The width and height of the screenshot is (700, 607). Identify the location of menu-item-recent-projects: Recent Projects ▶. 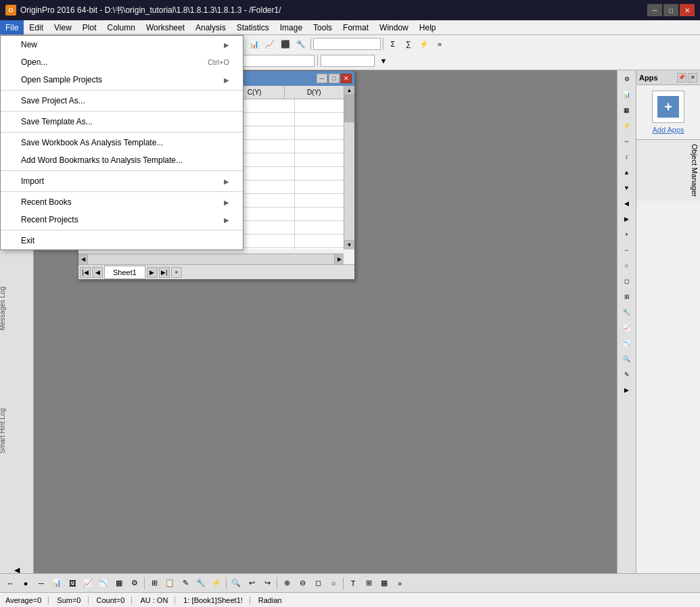
(122, 220).